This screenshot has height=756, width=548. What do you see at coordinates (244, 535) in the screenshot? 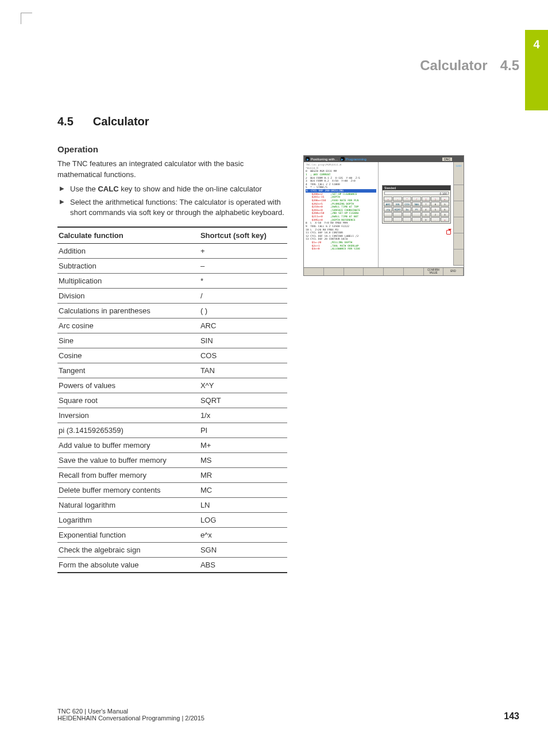
I see `table-cell: e^x` at bounding box center [244, 535].